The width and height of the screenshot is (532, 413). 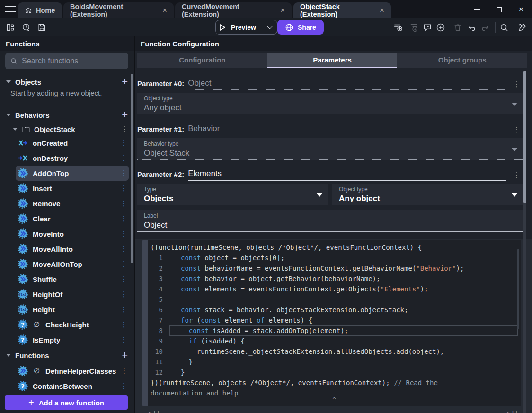 I want to click on preview-button: Preview, so click(x=246, y=27).